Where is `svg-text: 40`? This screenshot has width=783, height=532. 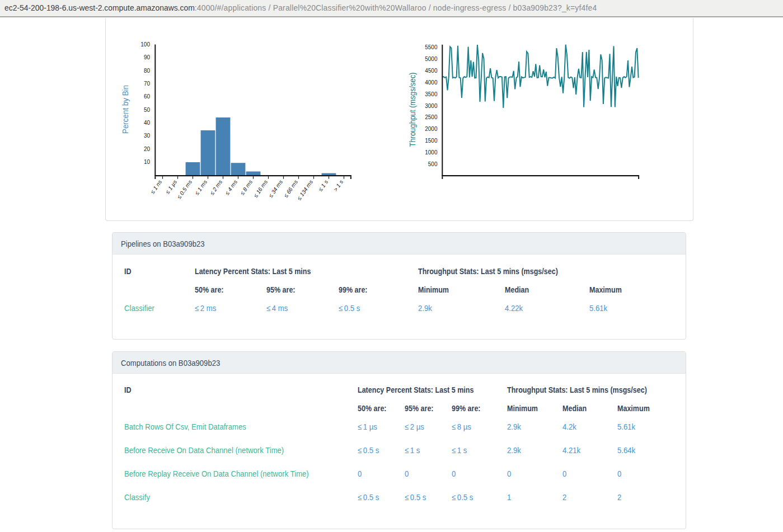
svg-text: 40 is located at coordinates (147, 123).